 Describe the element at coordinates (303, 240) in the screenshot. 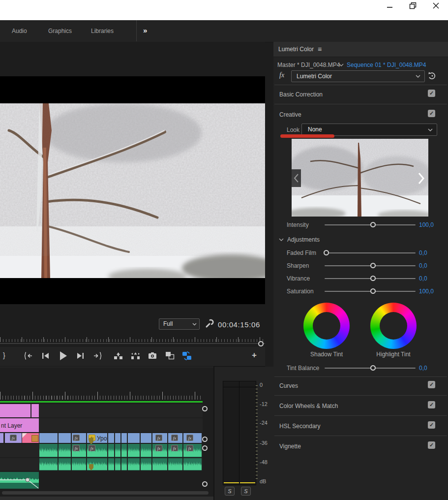

I see `adjustments-header: Adjustments` at that location.